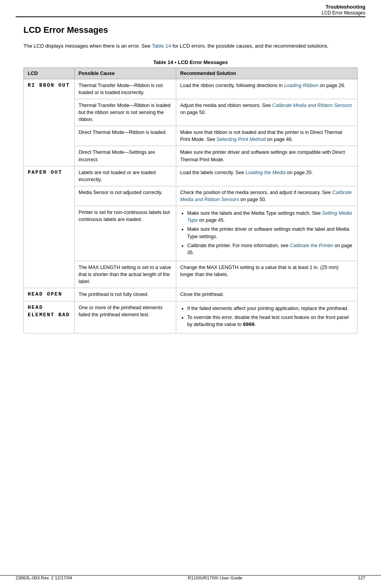  I want to click on table-row: RI BBON OUT Thermal Transfer Mode—Ribbon…, so click(191, 89).